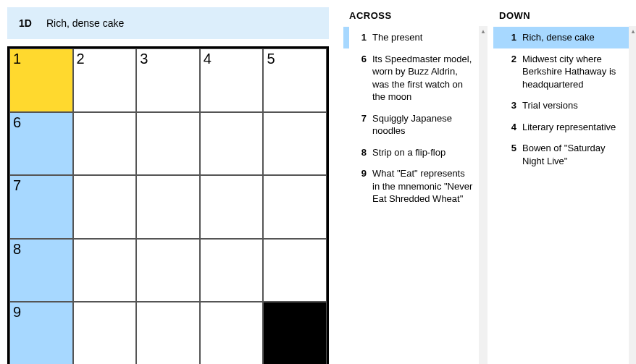 This screenshot has height=364, width=636. I want to click on cell-number: 3, so click(143, 59).